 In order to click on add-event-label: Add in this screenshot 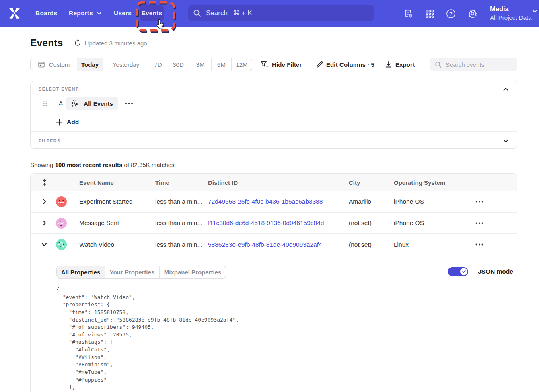, I will do `click(73, 122)`.